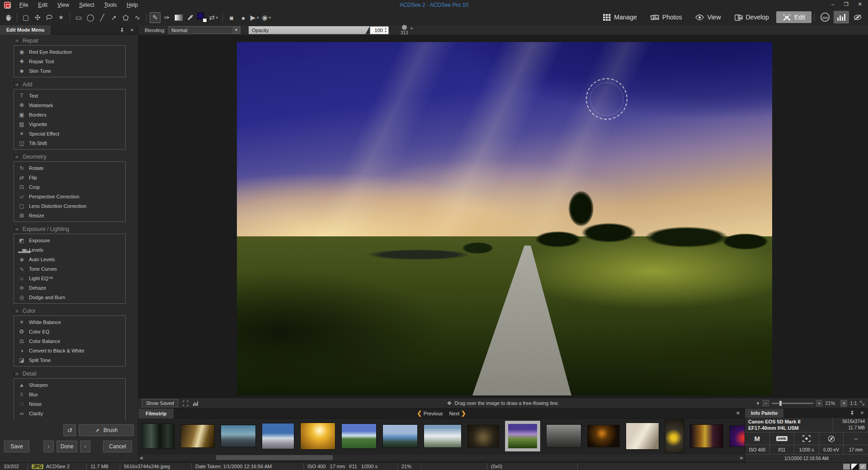 The image size is (868, 470). What do you see at coordinates (25, 30) in the screenshot?
I see `edit-mode-menu-tab: Edit Mode Menu` at bounding box center [25, 30].